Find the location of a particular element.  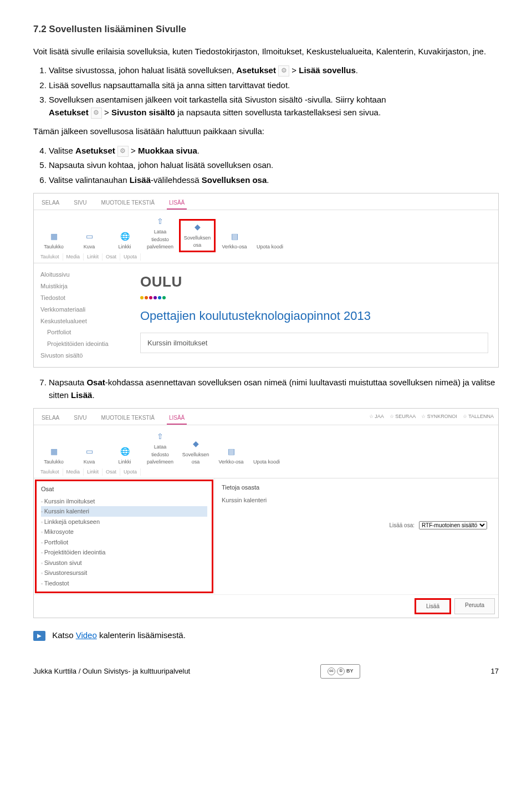

footer-author: Jukka Kurttila / Oulun Sivistys- ja kult… is located at coordinates (112, 671).